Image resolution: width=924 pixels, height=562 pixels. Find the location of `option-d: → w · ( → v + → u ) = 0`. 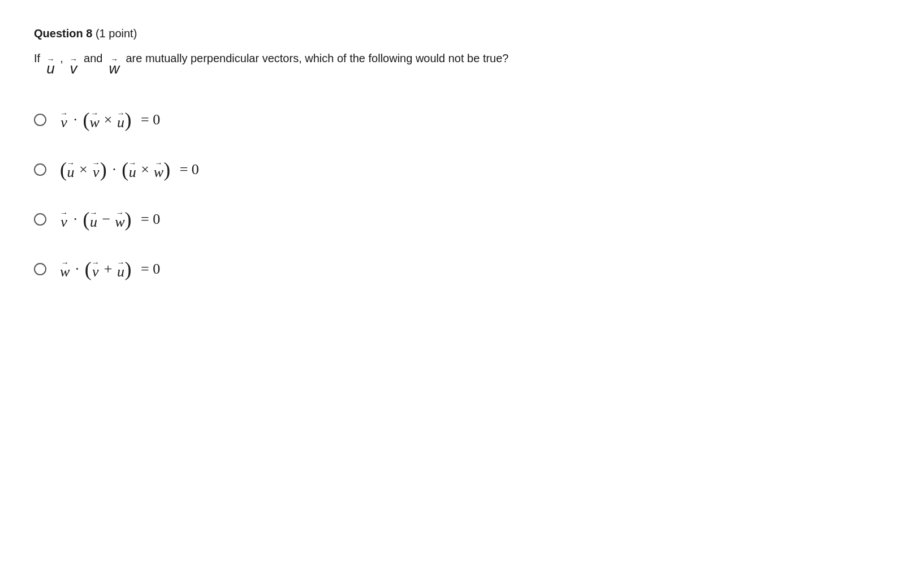

option-d: → w · ( → v + → u ) = 0 is located at coordinates (462, 269).